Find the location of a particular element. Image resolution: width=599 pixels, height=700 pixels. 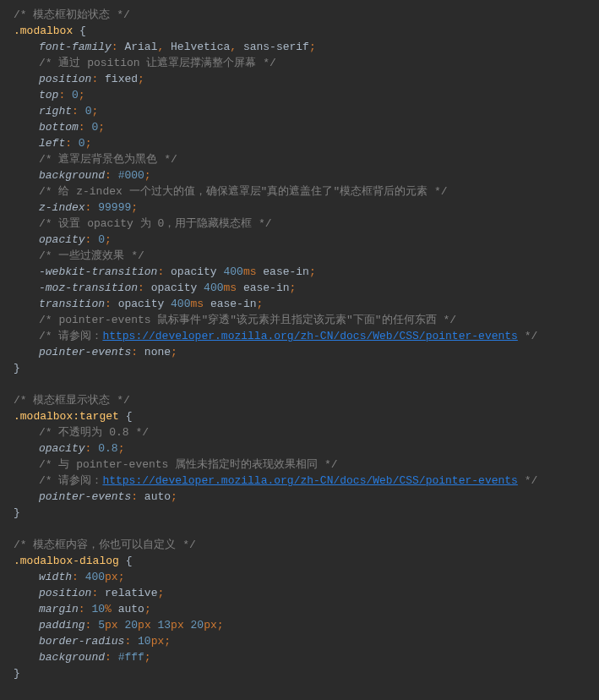

css-property: margin is located at coordinates (59, 609).